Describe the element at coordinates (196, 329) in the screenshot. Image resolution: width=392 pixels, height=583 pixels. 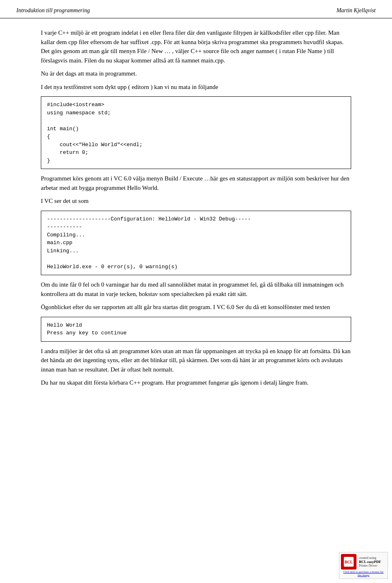
I see `code-block-3: Hello World Press any key to continue` at that location.